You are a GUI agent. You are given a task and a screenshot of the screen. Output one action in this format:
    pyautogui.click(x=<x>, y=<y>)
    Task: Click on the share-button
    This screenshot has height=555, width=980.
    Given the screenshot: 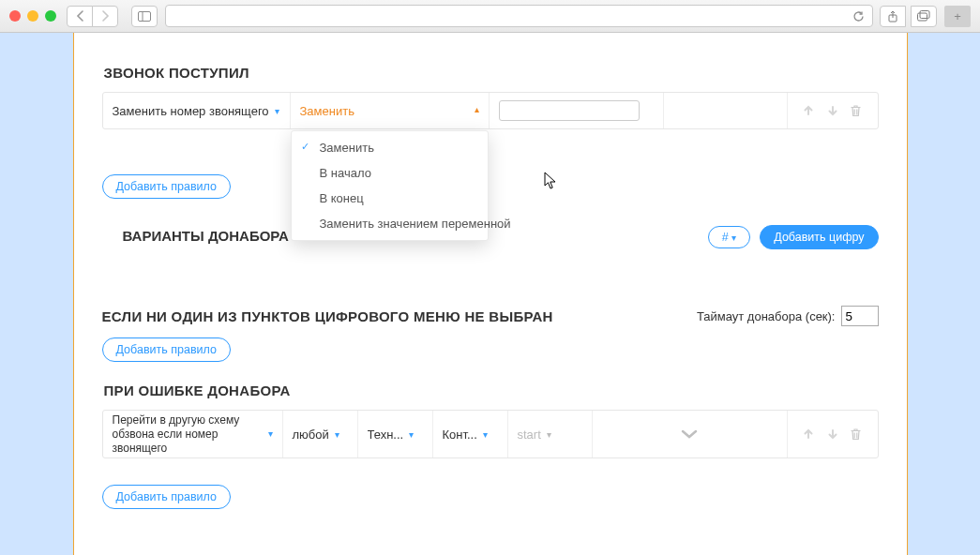 What is the action you would take?
    pyautogui.click(x=893, y=17)
    